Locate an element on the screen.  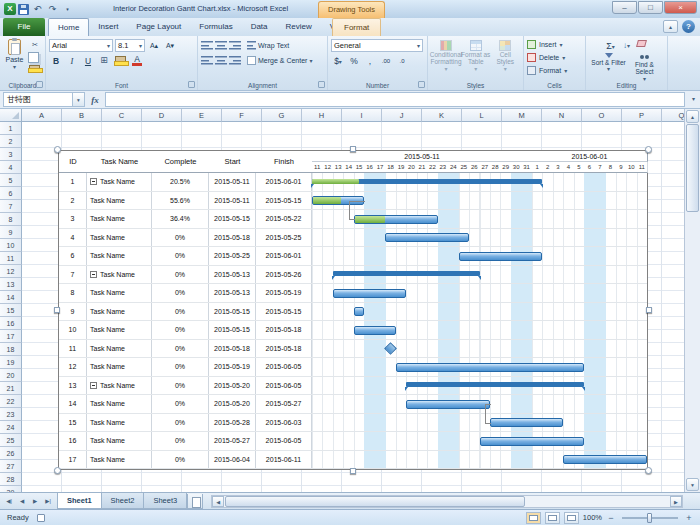
align-center-icon is located at coordinates (221, 60).